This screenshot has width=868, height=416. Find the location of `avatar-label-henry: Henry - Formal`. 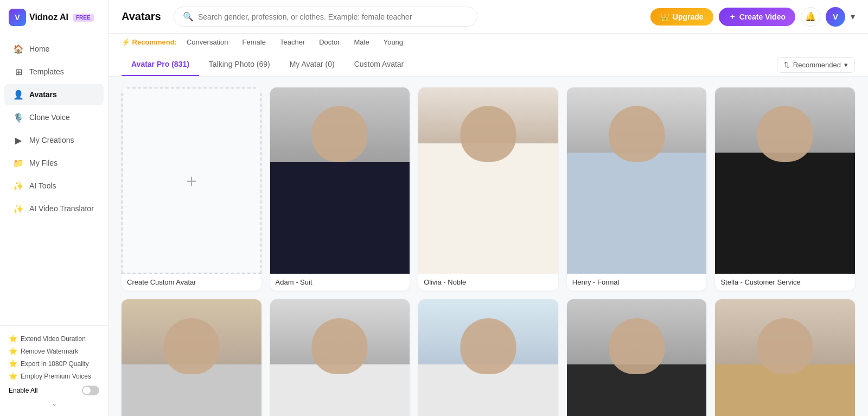

avatar-label-henry: Henry - Formal is located at coordinates (637, 282).